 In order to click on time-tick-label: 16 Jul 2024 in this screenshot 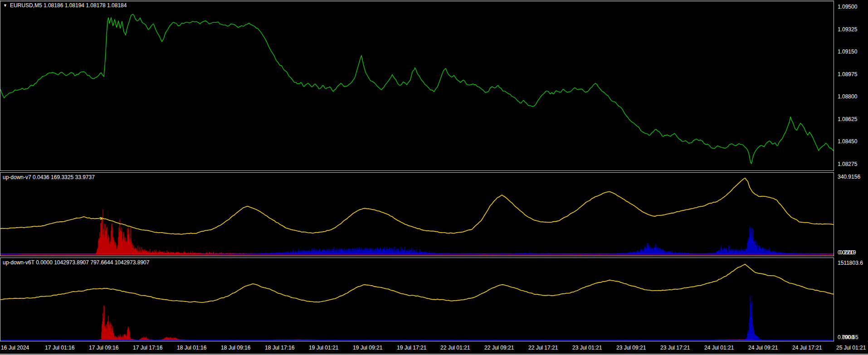, I will do `click(15, 348)`.